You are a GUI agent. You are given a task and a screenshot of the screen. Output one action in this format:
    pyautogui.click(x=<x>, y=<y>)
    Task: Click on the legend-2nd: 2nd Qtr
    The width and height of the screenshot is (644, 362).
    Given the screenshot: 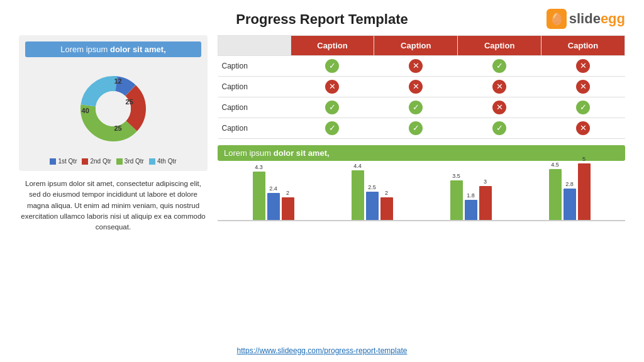 What is the action you would take?
    pyautogui.click(x=96, y=161)
    